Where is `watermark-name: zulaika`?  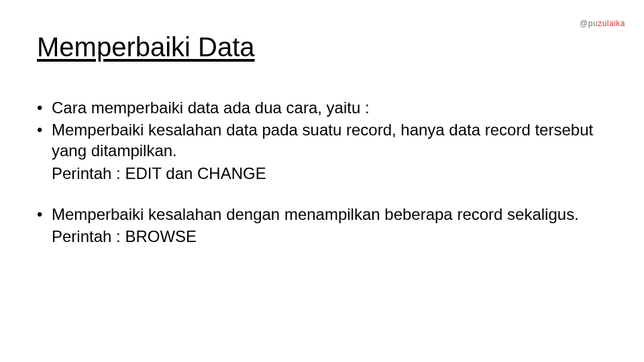 watermark-name: zulaika is located at coordinates (612, 23).